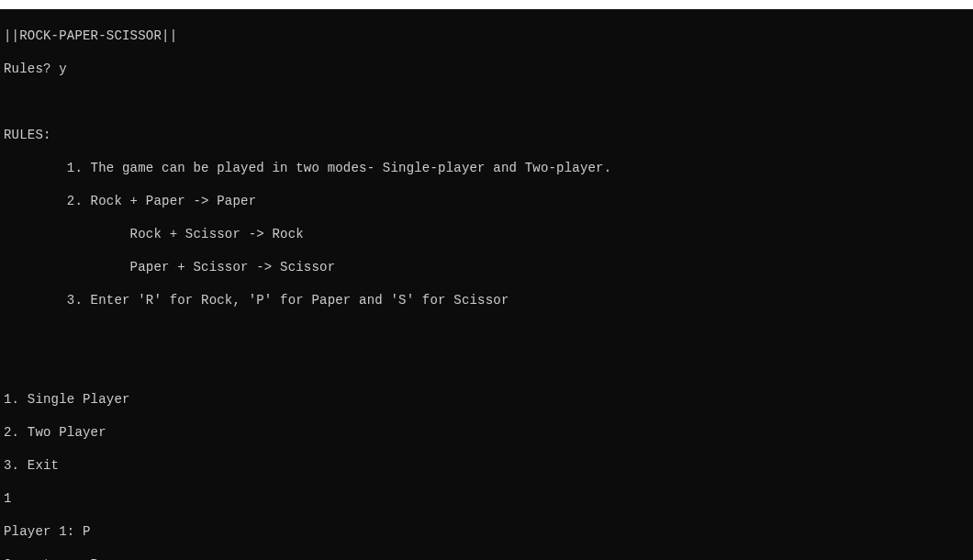 The height and width of the screenshot is (560, 973). I want to click on computer-move: Computer : P, so click(486, 558).